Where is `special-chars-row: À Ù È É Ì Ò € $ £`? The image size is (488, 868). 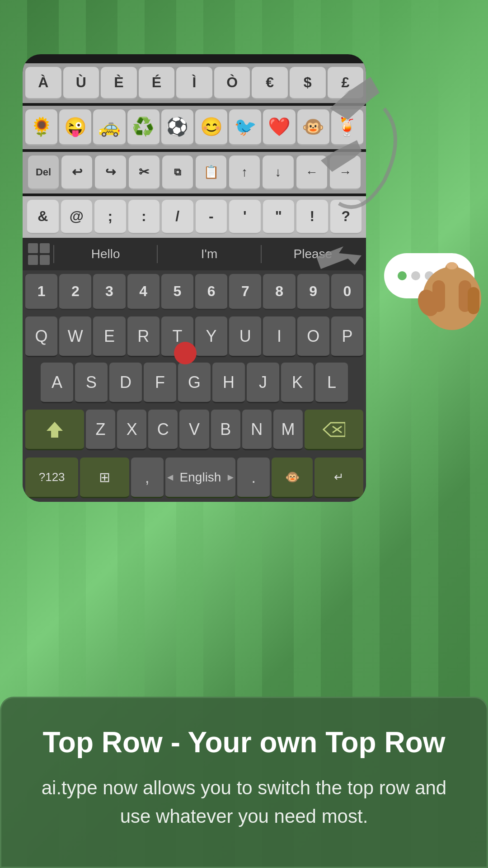
special-chars-row: À Ù È É Ì Ò € $ £ is located at coordinates (194, 83).